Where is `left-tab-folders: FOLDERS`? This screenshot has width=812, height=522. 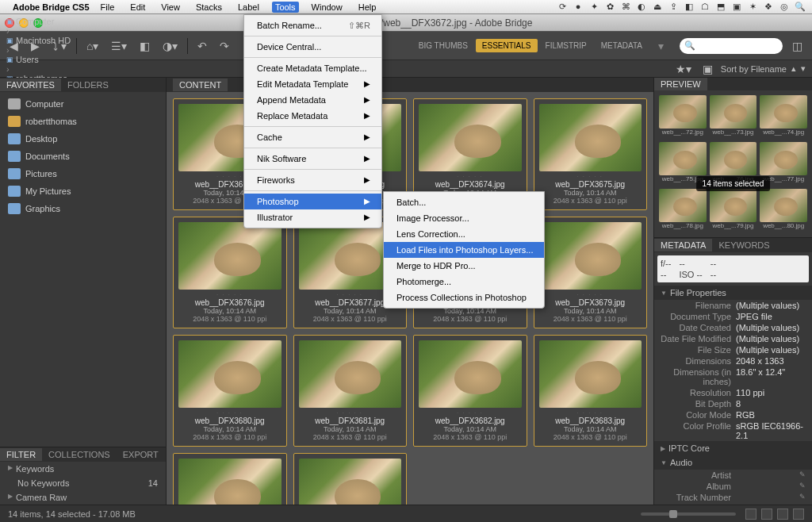
left-tab-folders: FOLDERS is located at coordinates (88, 85).